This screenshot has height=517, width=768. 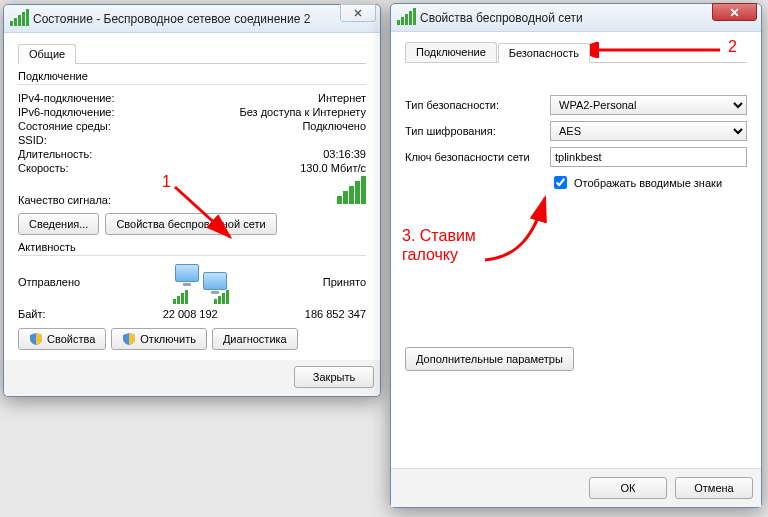 I want to click on ipv4-value: Интернет, so click(x=342, y=98).